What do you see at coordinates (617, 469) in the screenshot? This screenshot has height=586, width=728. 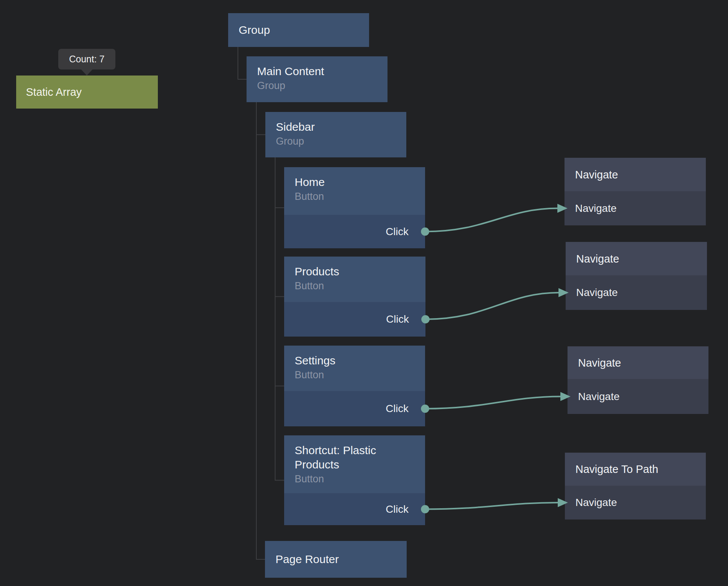 I see `node-title: Navigate To Path` at bounding box center [617, 469].